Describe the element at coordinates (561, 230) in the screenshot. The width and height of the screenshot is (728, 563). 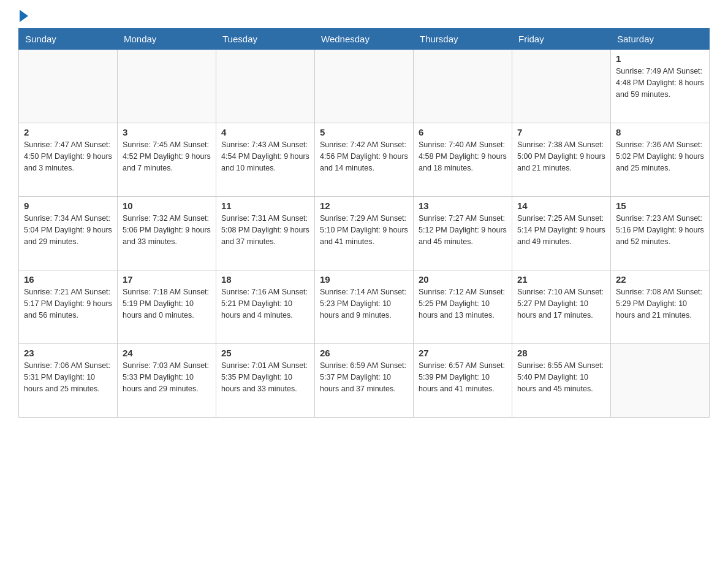
I see `day-info: Sunrise: 7:25 AM Sunset: 5:14 PM Dayligh…` at that location.